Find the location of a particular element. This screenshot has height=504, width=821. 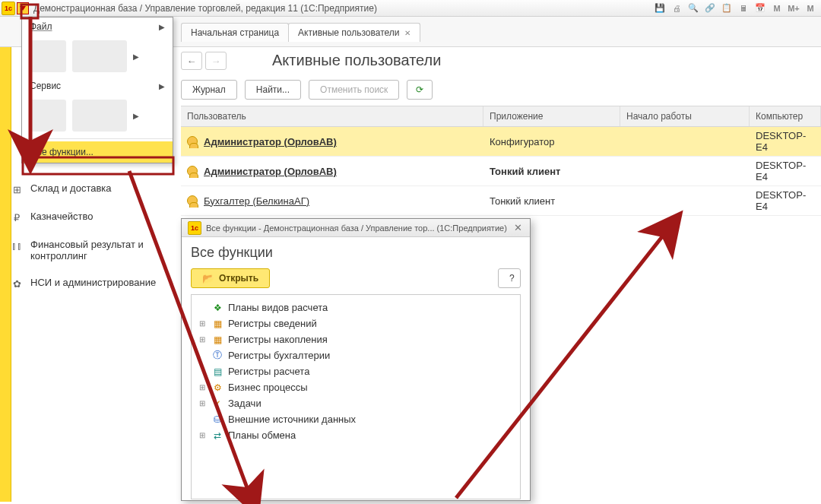

tree-node: ⊞⚙Бизнес процессы is located at coordinates (356, 388).